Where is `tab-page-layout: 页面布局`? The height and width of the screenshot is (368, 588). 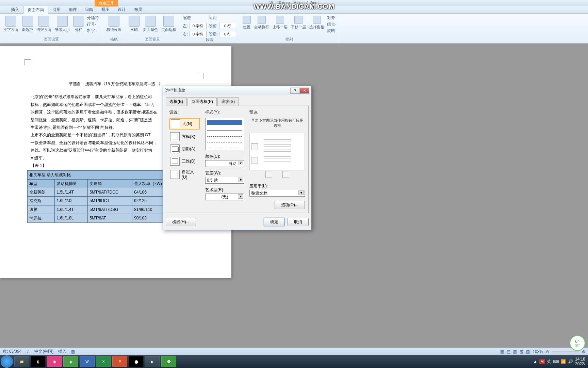 tab-page-layout: 页面布局 is located at coordinates (36, 10).